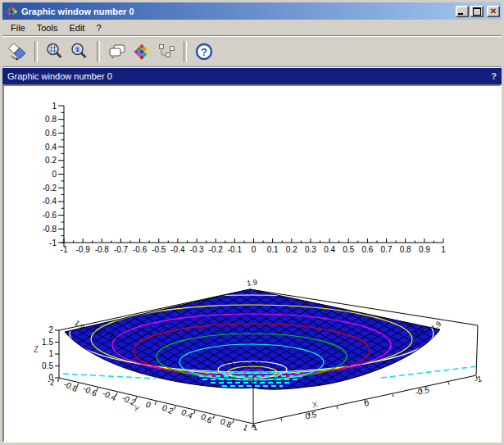 This screenshot has width=504, height=445. Describe the element at coordinates (204, 52) in the screenshot. I see `help-button: ?` at that location.